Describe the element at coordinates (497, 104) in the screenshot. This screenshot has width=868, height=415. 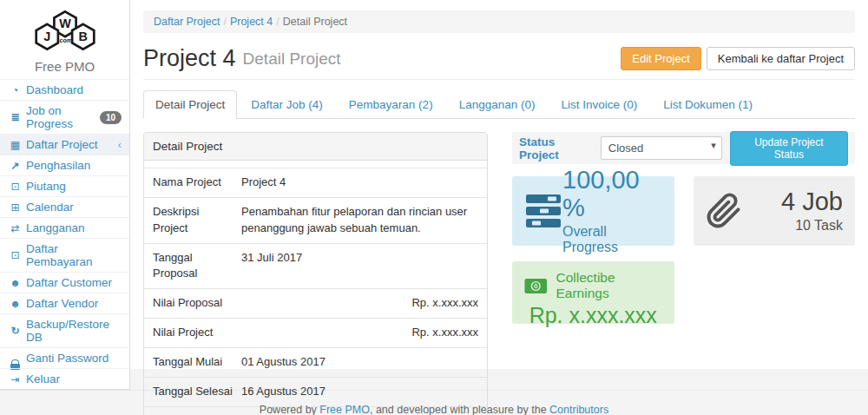
I see `tab-label: Langganan (0)` at that location.